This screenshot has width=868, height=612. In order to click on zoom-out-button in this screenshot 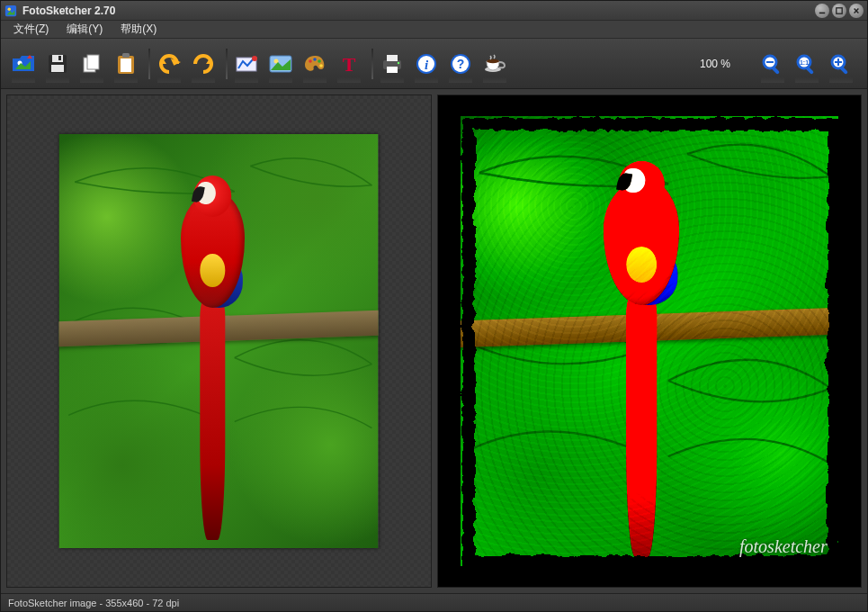, I will do `click(773, 64)`.